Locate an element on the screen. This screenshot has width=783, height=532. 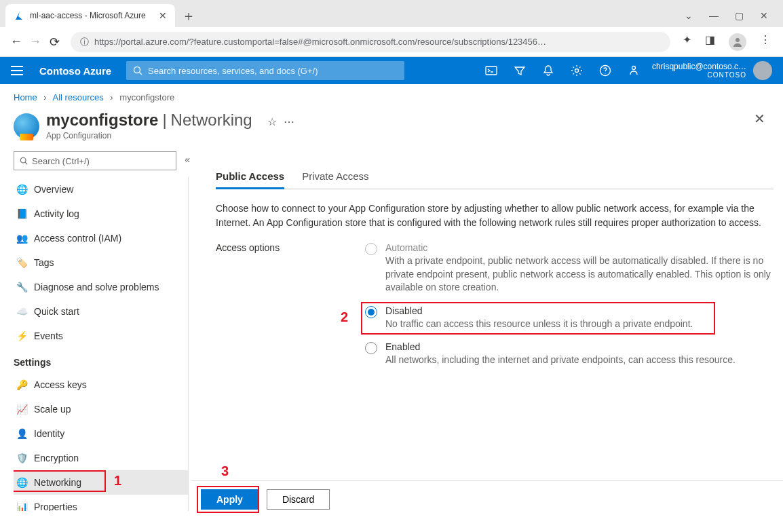
tab-close-icon: ✕ is located at coordinates (163, 16).